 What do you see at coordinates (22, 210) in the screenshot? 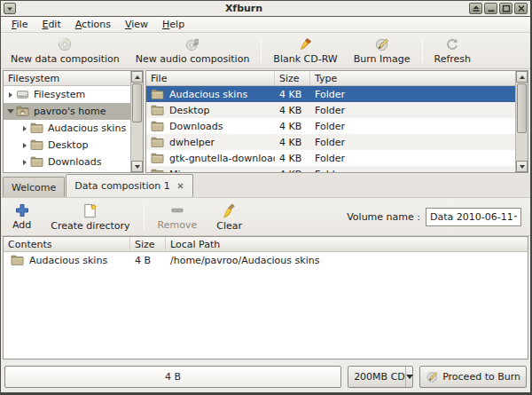
I see `add-icon` at bounding box center [22, 210].